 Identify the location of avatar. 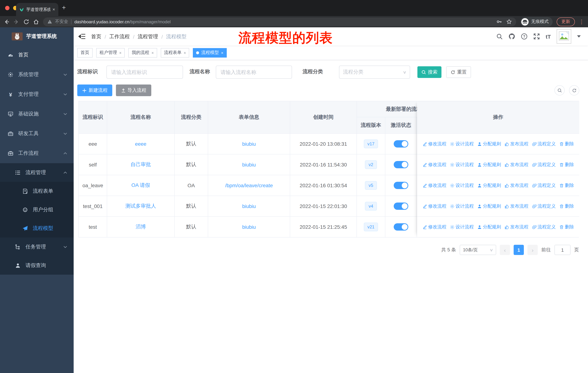
(564, 36).